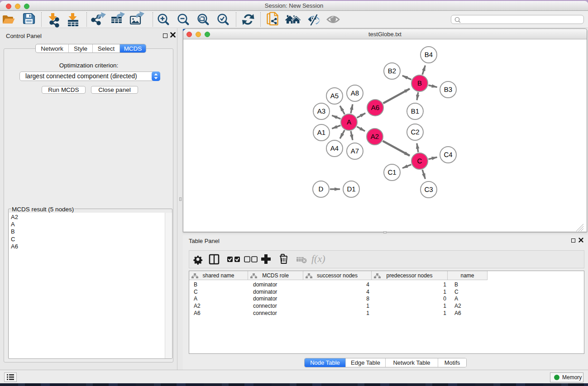 Image resolution: width=588 pixels, height=386 pixels. Describe the element at coordinates (349, 122) in the screenshot. I see `svg-text: A` at that location.